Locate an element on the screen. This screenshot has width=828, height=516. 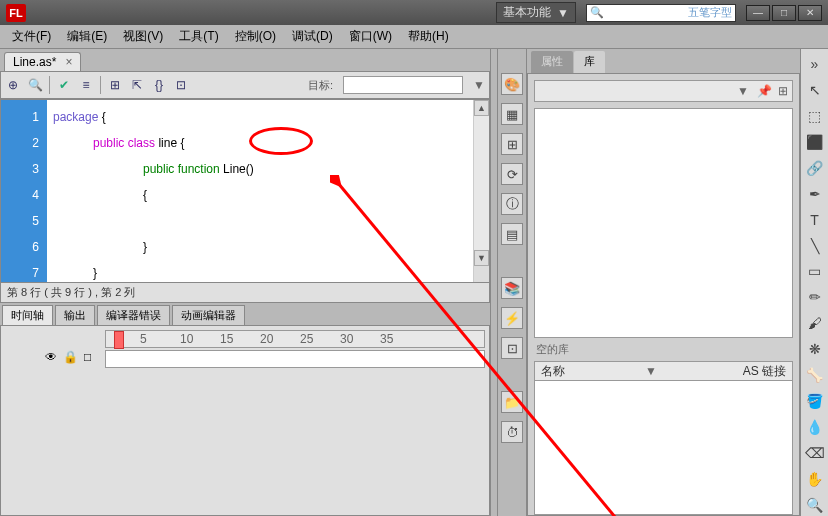
tab-properties: 属性 is located at coordinates (552, 62).